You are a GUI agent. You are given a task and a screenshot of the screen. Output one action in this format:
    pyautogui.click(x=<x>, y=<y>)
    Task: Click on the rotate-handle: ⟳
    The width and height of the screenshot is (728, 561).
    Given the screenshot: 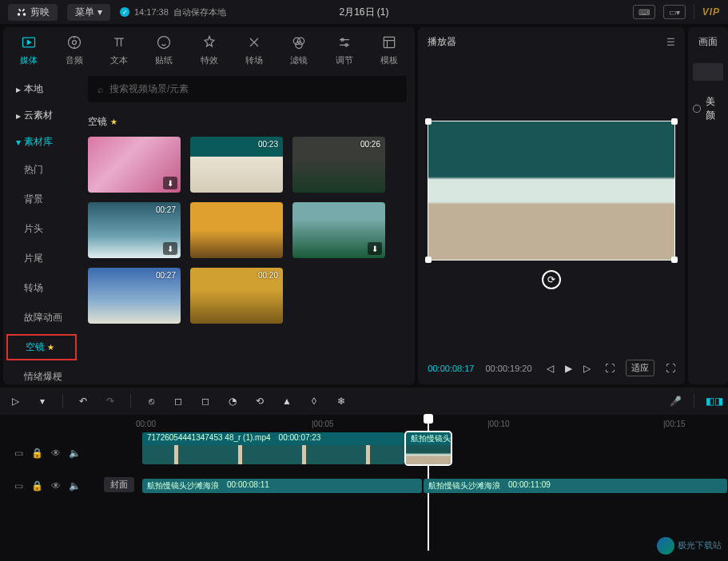 What is the action you would take?
    pyautogui.click(x=551, y=280)
    